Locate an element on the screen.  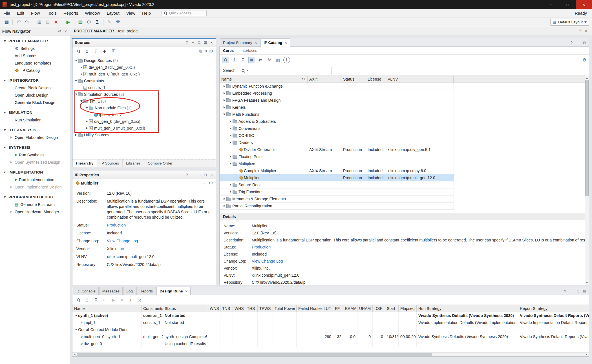
close-button is located at coordinates (584, 5).